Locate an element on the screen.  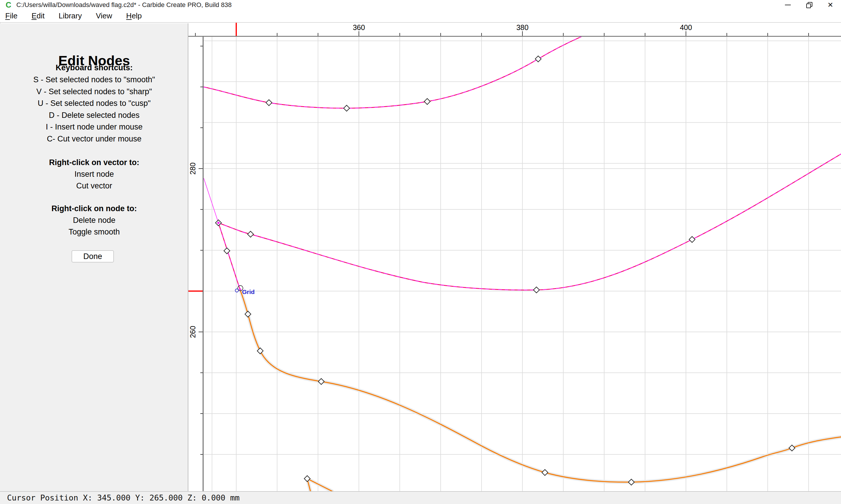
carbide-create-logo-icon: C is located at coordinates (8, 5).